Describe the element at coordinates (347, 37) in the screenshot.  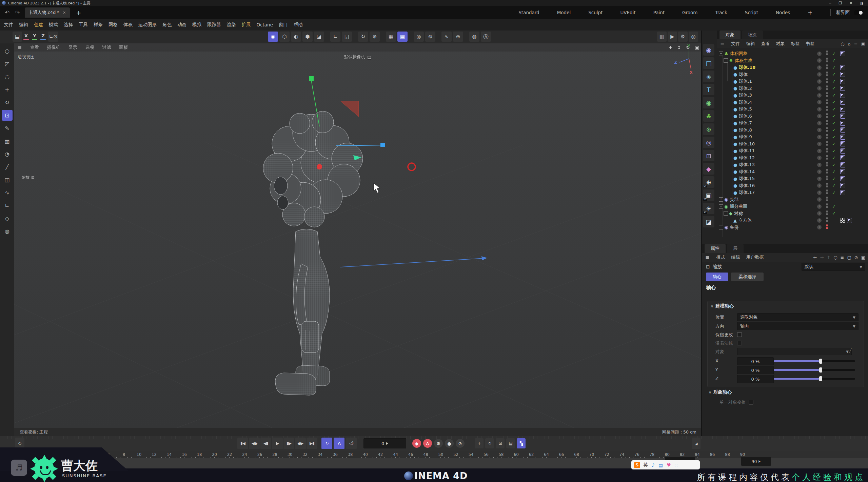
I see `workplane-icon: ◱` at that location.